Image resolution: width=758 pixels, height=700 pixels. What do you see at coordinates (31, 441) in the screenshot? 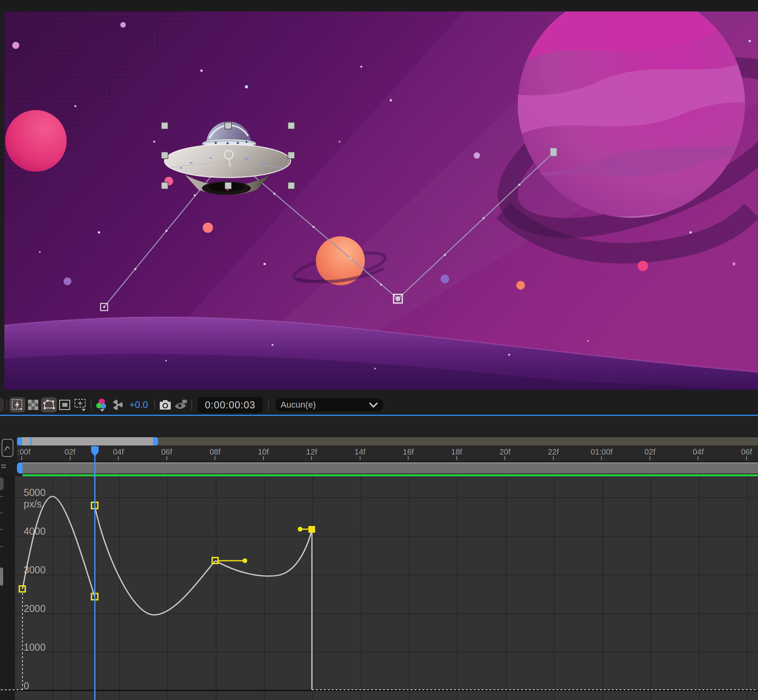
I see `work-area-marker` at bounding box center [31, 441].